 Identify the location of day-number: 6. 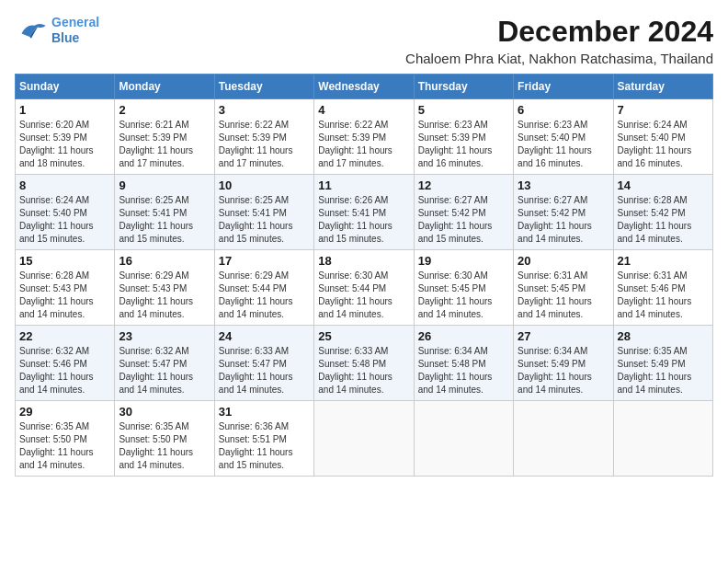
(563, 110).